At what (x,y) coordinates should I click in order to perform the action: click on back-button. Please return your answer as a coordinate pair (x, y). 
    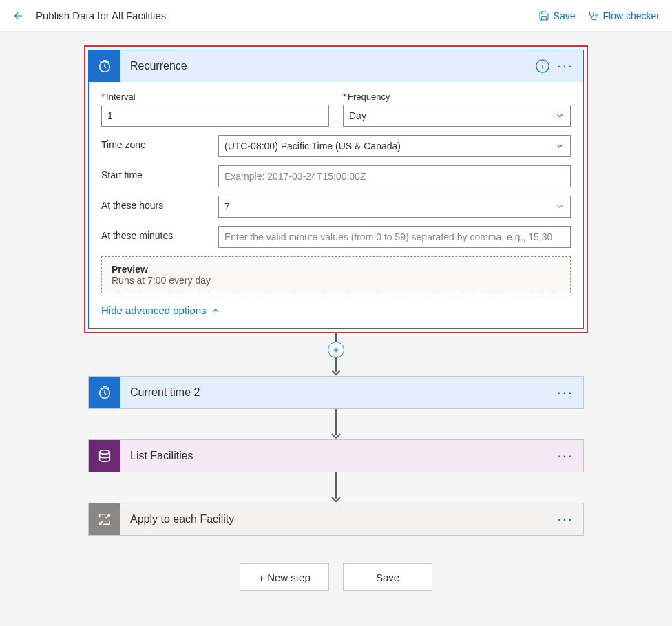
    Looking at the image, I should click on (19, 16).